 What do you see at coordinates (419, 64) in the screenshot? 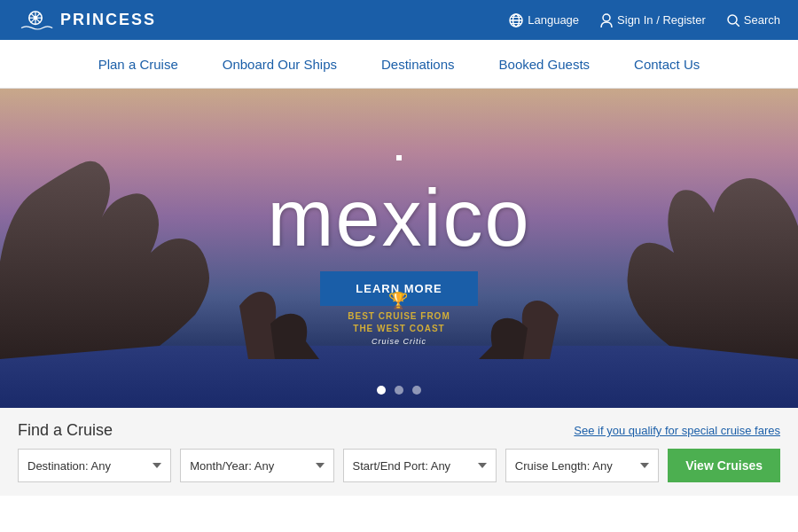
I see `nav-destinations: Destinations` at bounding box center [419, 64].